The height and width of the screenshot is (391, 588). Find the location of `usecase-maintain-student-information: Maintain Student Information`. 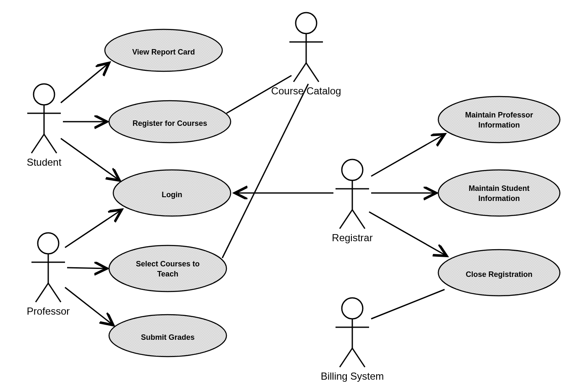

usecase-maintain-student-information: Maintain Student Information is located at coordinates (499, 193).